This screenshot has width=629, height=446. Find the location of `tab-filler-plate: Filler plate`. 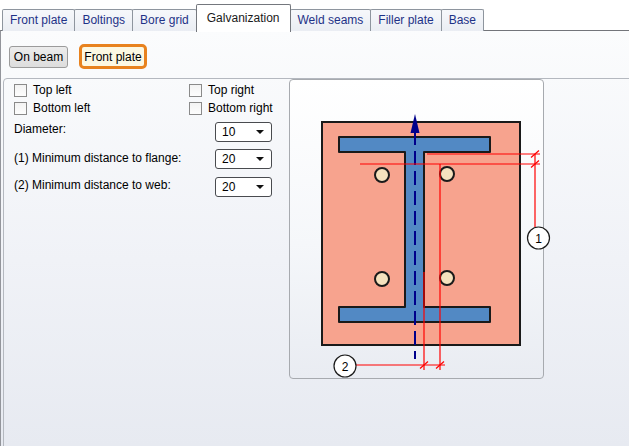

tab-filler-plate: Filler plate is located at coordinates (406, 20).